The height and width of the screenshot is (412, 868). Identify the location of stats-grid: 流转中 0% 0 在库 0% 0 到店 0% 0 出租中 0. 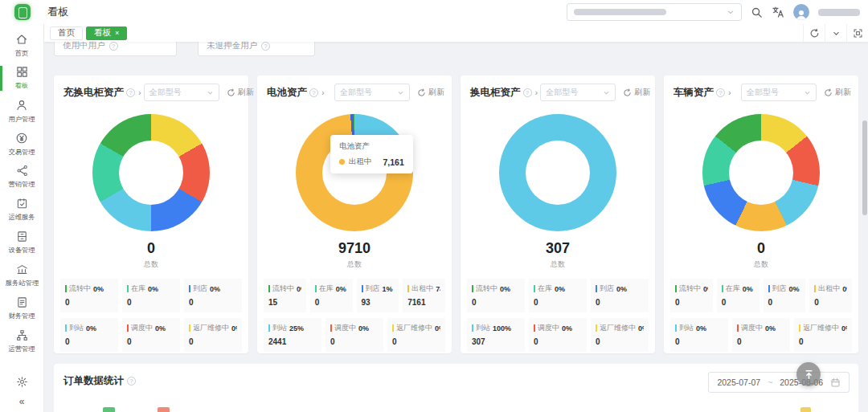
(761, 311).